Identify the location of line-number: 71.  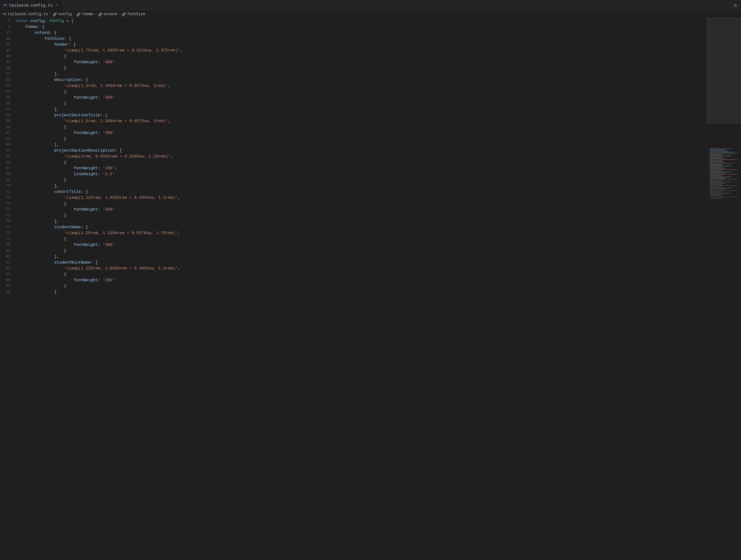
(8, 192).